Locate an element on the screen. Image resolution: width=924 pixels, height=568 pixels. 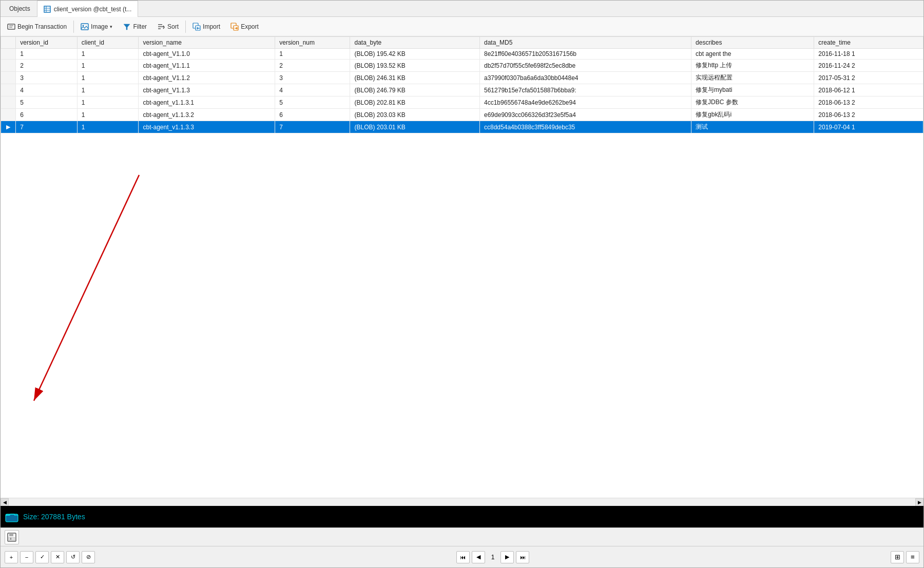
cell-version_num: 7 is located at coordinates (313, 127).